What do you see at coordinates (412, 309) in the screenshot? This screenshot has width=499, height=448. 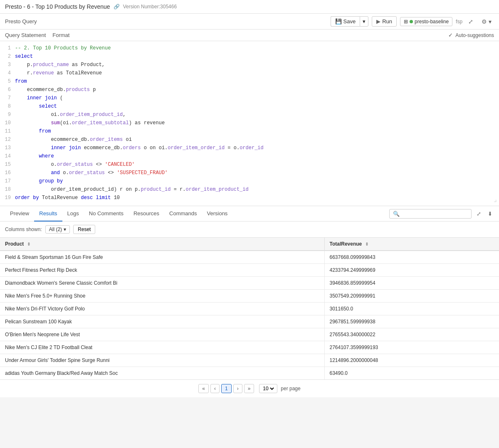 I see `cell-revenue: 3011650.0` at bounding box center [412, 309].